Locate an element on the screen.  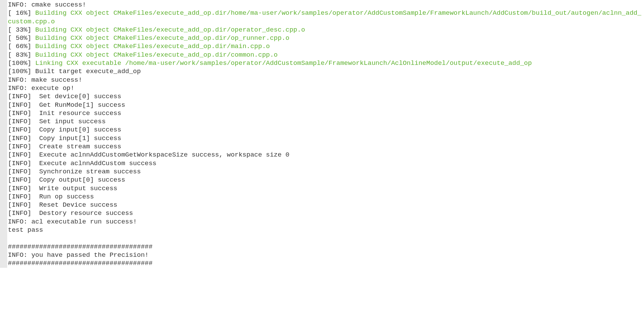
terminal-text-segment: [INFO] Copy input[0] success is located at coordinates (64, 130).